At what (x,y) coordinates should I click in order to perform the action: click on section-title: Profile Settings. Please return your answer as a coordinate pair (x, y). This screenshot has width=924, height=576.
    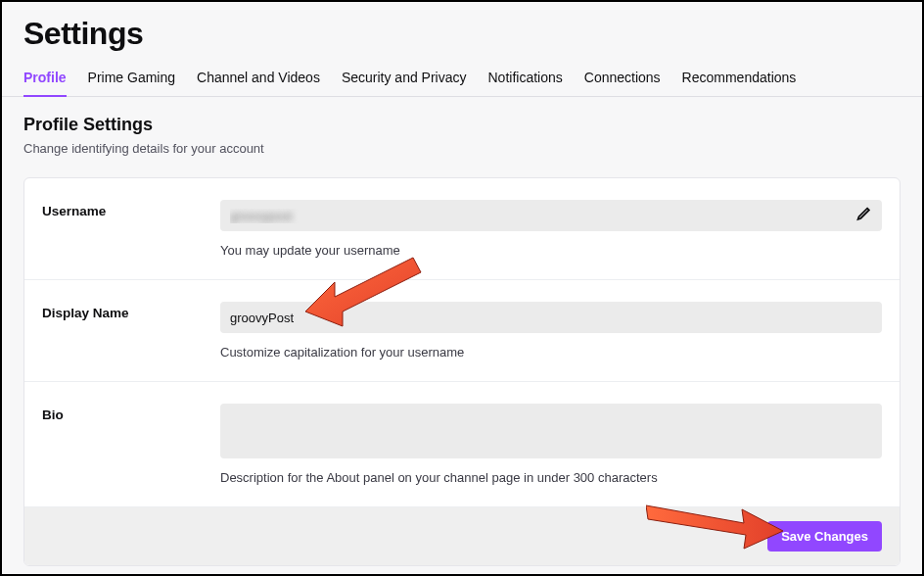
    Looking at the image, I should click on (462, 125).